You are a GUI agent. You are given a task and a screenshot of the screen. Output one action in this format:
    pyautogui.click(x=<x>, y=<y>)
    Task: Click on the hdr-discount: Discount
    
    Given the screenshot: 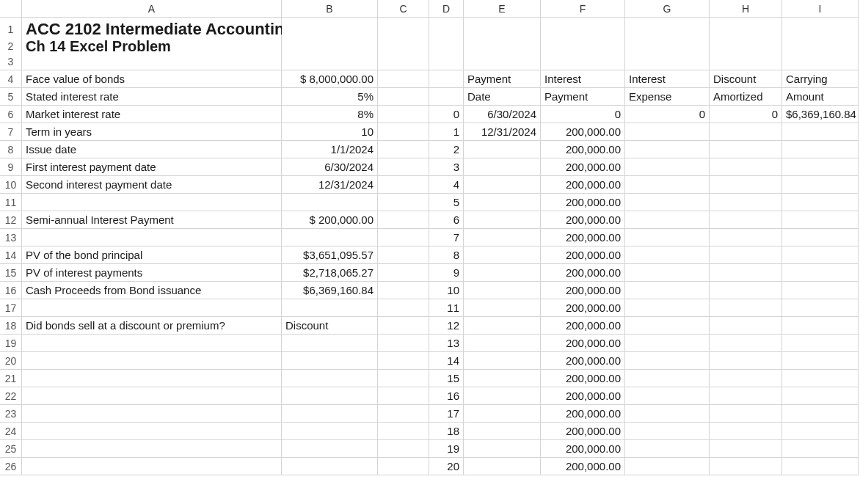 What is the action you would take?
    pyautogui.click(x=746, y=79)
    